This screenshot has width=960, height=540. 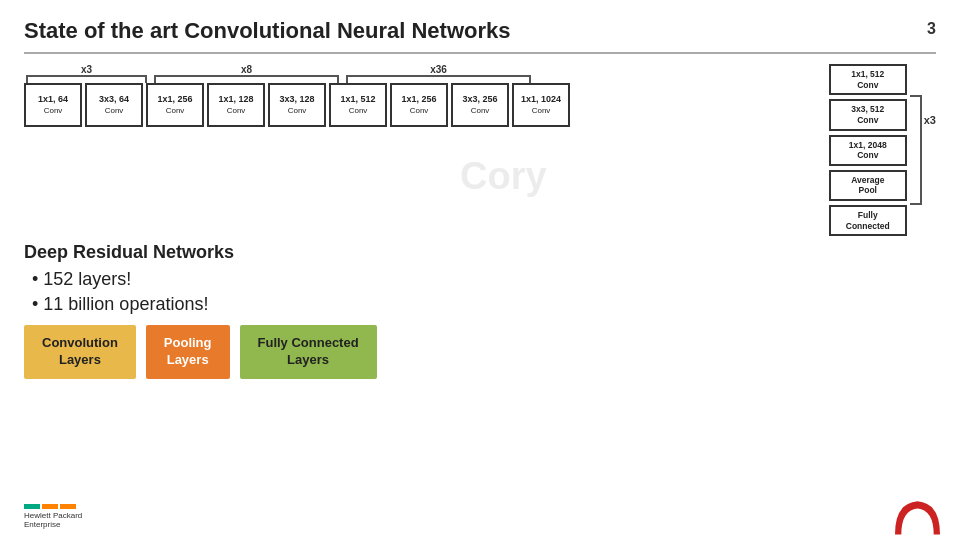 What do you see at coordinates (80, 352) in the screenshot?
I see `legend-convolution: ConvolutionLayers` at bounding box center [80, 352].